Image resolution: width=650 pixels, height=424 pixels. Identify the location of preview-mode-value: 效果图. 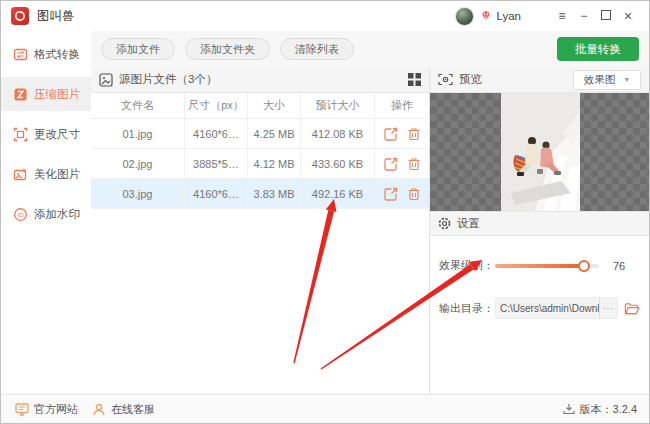
(600, 80).